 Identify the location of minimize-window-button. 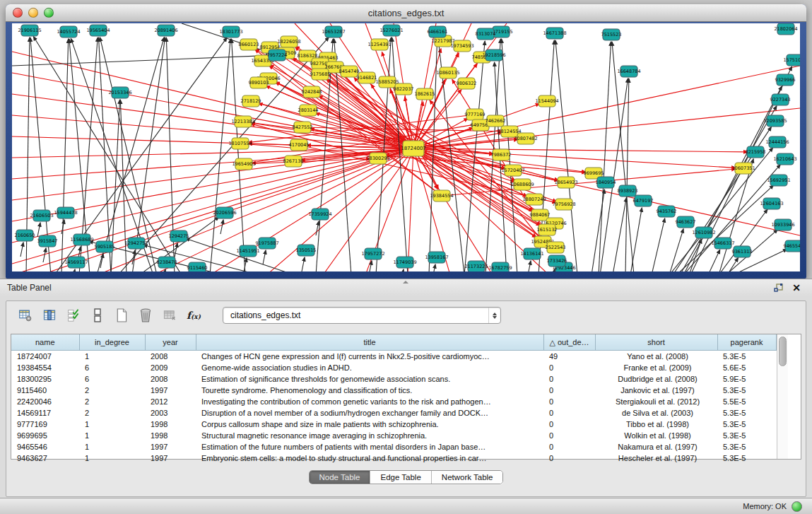
(33, 13).